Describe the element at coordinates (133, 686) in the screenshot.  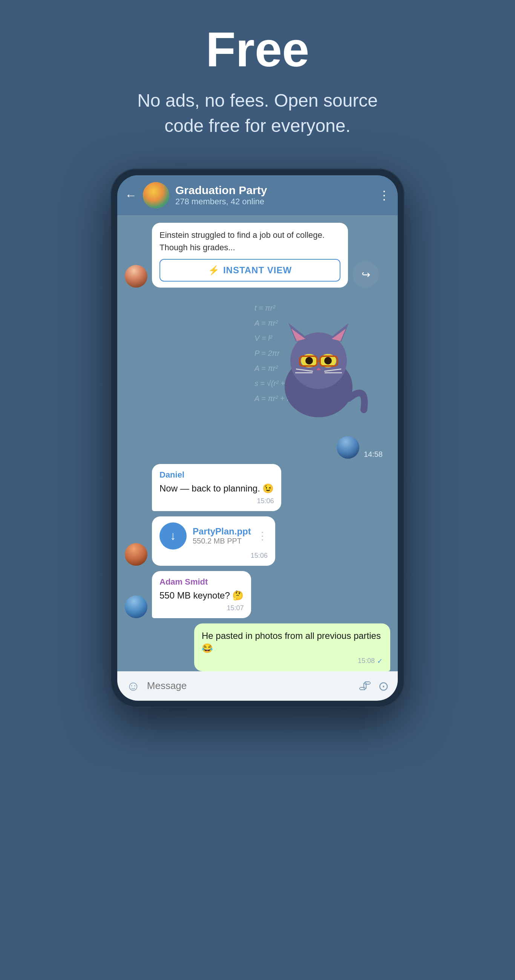
I see `emoji-button: ☺` at that location.